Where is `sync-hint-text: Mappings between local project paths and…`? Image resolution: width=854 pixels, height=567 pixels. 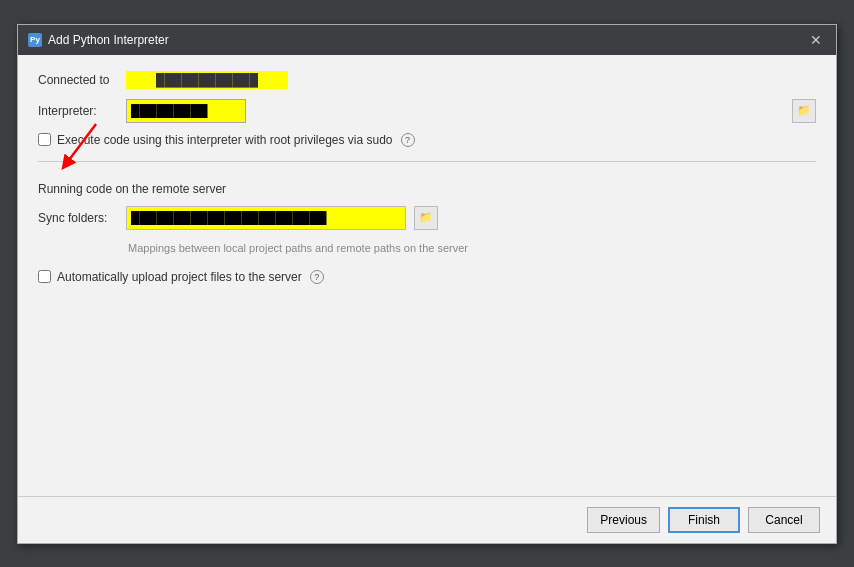 sync-hint-text: Mappings between local project paths and… is located at coordinates (472, 248).